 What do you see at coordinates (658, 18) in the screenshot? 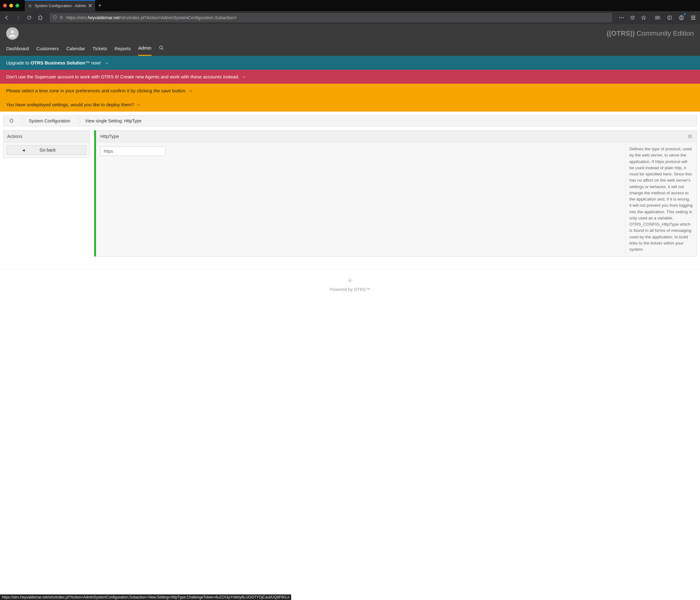
I see `library-icon` at bounding box center [658, 18].